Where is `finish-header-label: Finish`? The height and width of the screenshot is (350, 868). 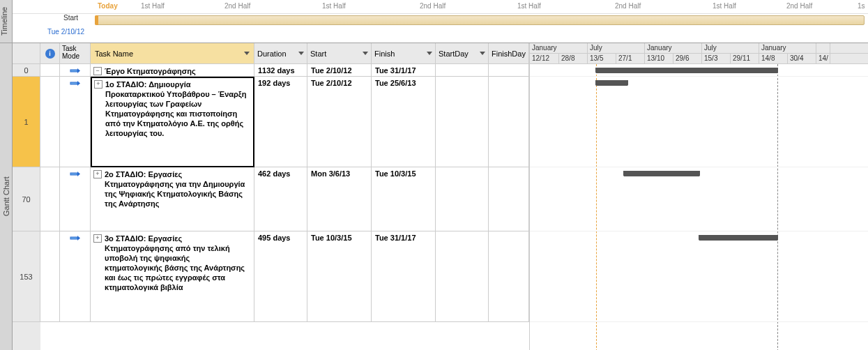 finish-header-label: Finish is located at coordinates (385, 54).